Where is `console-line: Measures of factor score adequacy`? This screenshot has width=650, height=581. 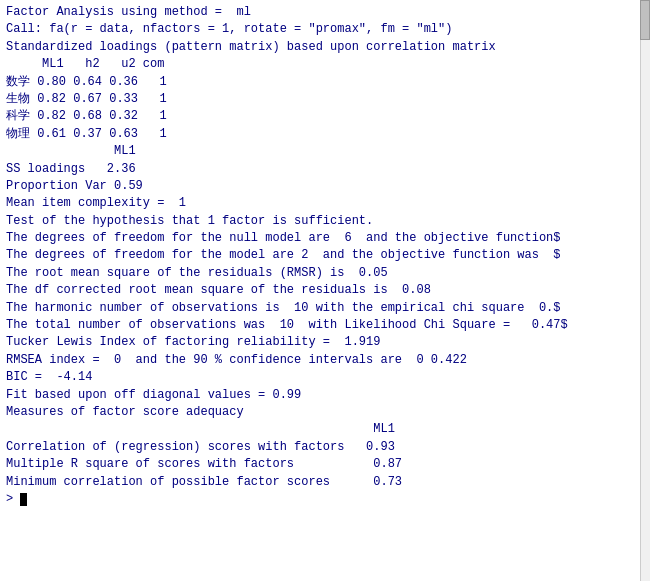 console-line: Measures of factor score adequacy is located at coordinates (320, 412).